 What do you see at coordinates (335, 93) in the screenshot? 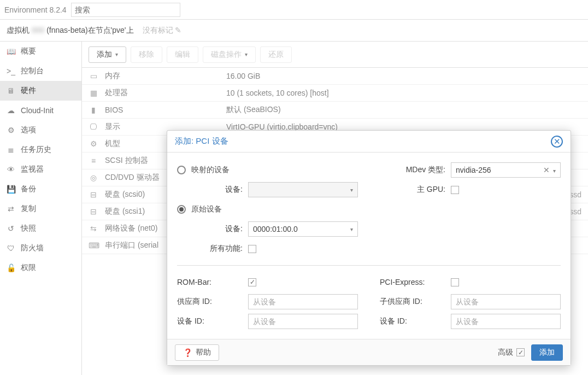
I see `hw-row: ▦处理器10 (1 sockets, 10 cores) [host]` at bounding box center [335, 93].